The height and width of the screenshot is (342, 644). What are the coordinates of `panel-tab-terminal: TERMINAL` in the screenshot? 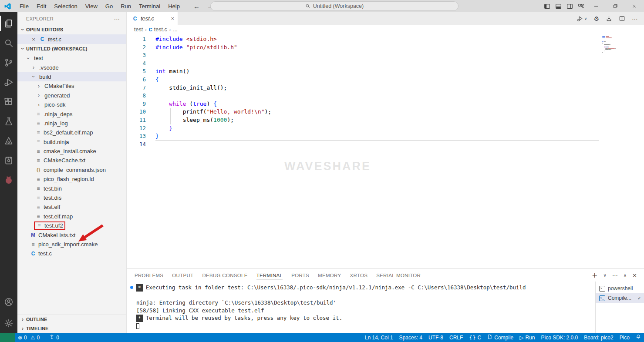 It's located at (270, 275).